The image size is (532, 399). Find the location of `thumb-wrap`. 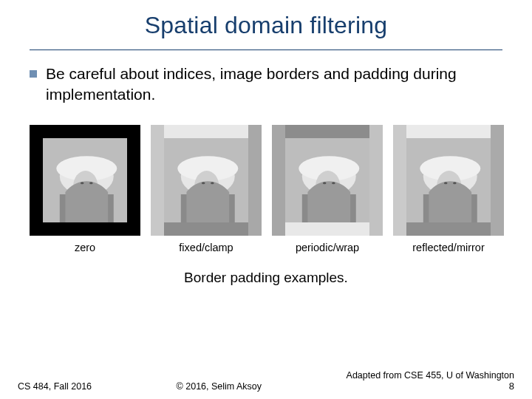

thumb-wrap is located at coordinates (327, 180).